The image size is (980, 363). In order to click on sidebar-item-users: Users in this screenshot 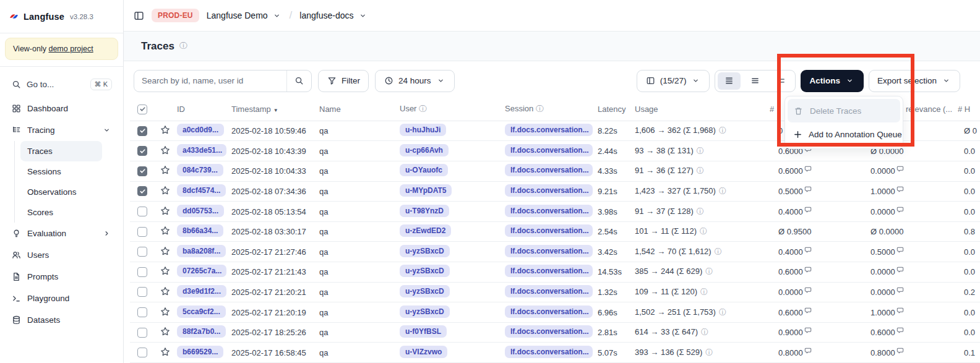, I will do `click(62, 255)`.